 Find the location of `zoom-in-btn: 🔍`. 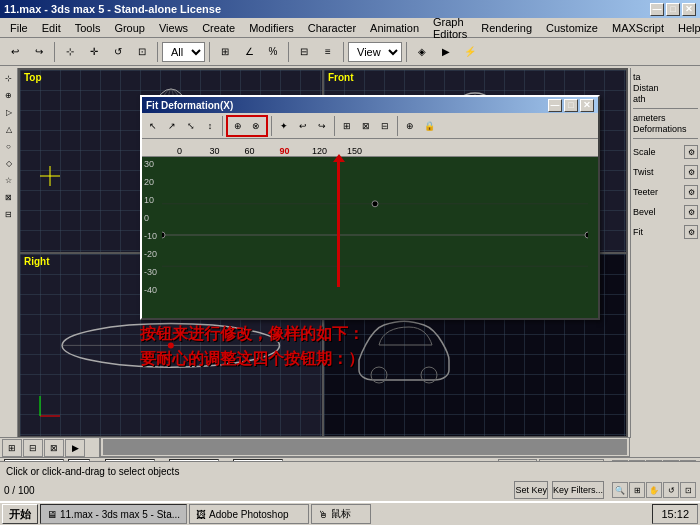

zoom-in-btn: 🔍 is located at coordinates (620, 490).